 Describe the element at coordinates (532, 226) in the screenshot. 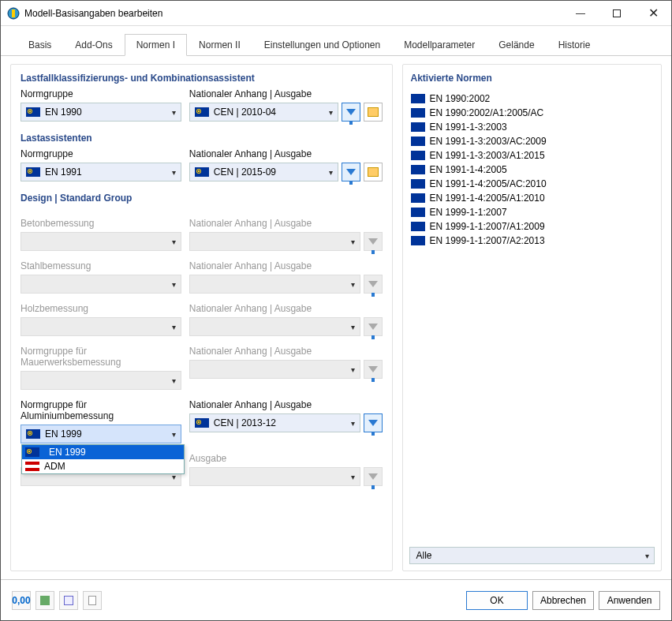

I see `standard-item: EN 1999-1-1:2007/A1:2009` at that location.